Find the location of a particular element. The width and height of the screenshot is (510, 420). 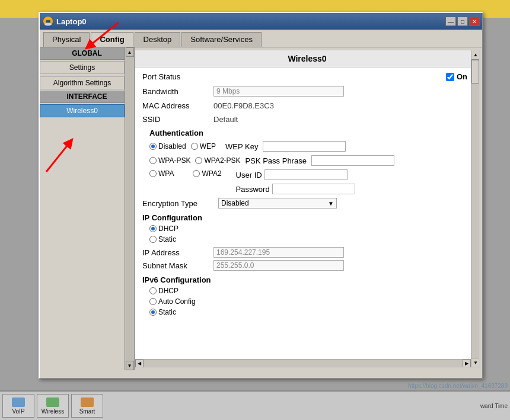

hscroll-left: ◀ is located at coordinates (139, 364).